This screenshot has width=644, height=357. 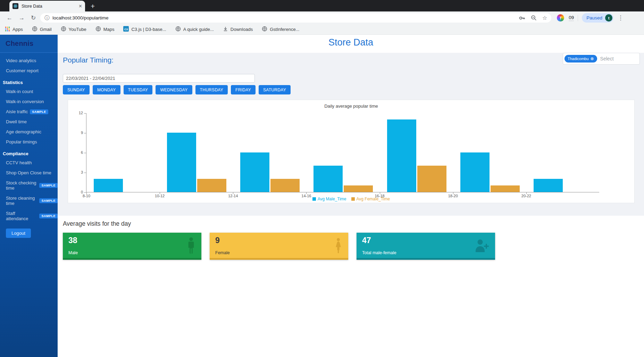 I want to click on sidebar-item-aisle-traffic: Aisle trafficSAMPLE, so click(x=29, y=112).